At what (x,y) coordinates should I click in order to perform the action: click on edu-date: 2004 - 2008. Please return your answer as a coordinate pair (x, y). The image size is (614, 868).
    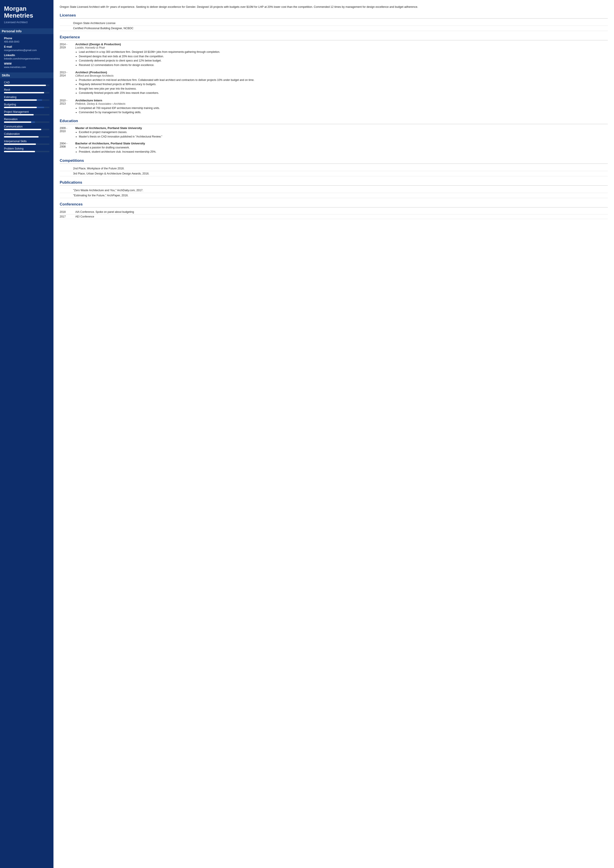
    Looking at the image, I should click on (67, 148).